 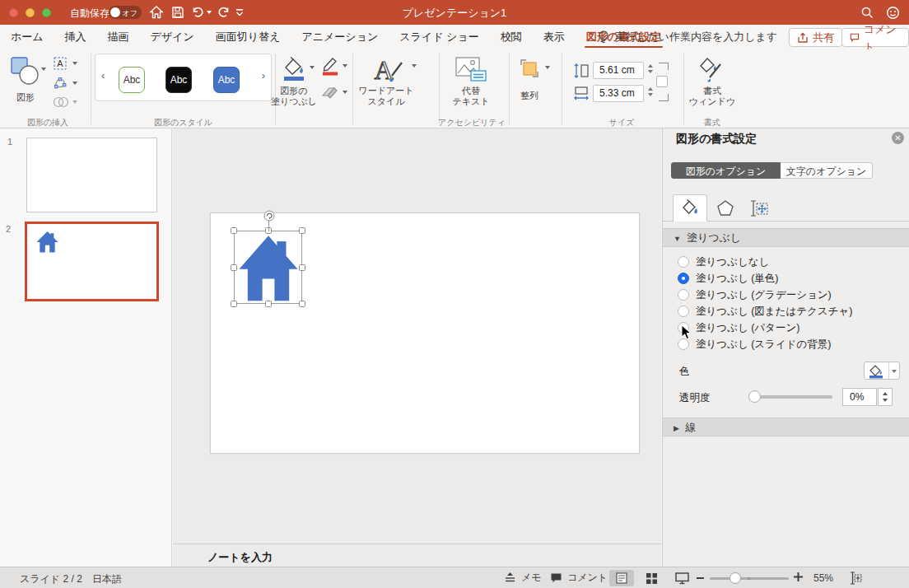 I want to click on effects-tab-icon, so click(x=725, y=208).